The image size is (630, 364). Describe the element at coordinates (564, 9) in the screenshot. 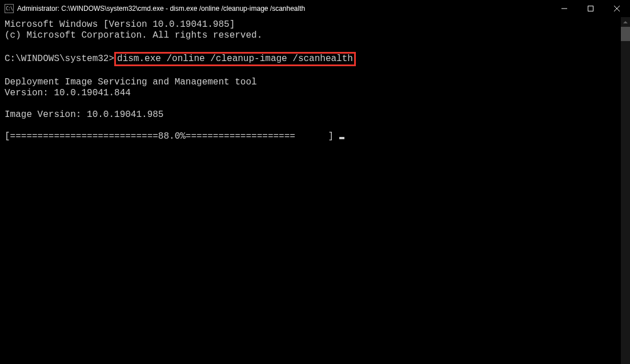

I see `minimize-icon` at that location.